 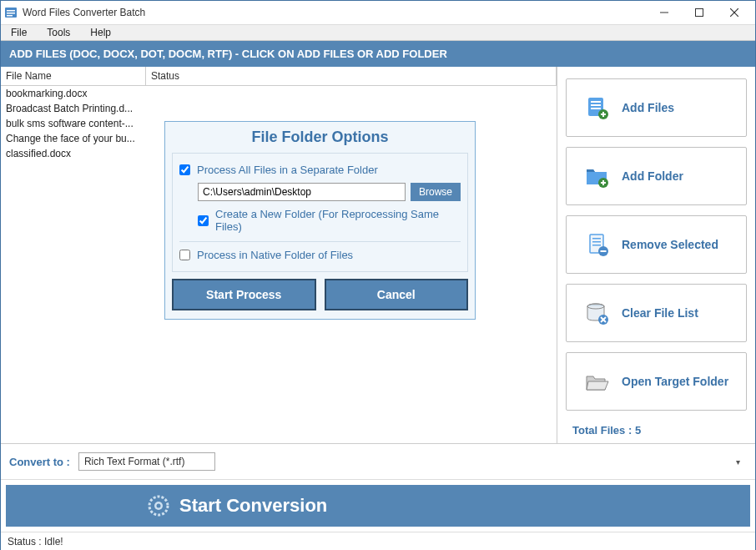 I want to click on list-item: classified.docx, so click(x=73, y=154).